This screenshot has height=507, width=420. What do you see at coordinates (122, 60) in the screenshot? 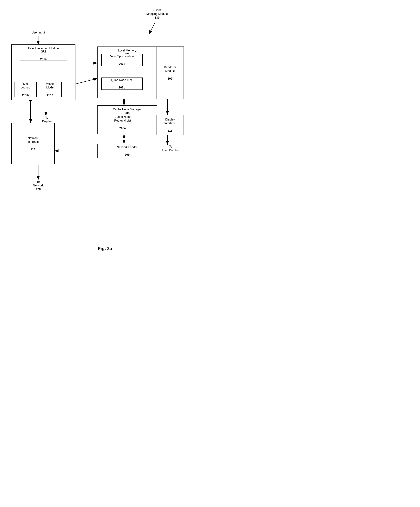
I see `view-specification-box: View Specification 203a` at bounding box center [122, 60].